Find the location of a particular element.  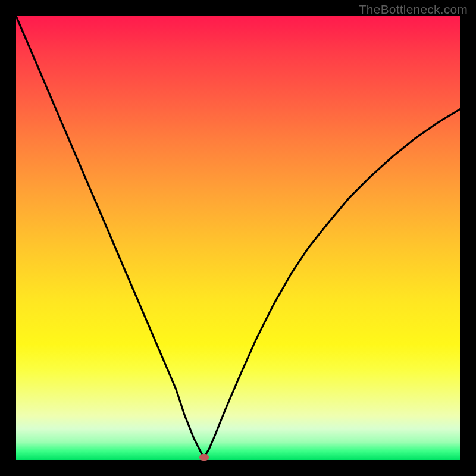

watermark-text: TheBottleneck.com is located at coordinates (413, 10).